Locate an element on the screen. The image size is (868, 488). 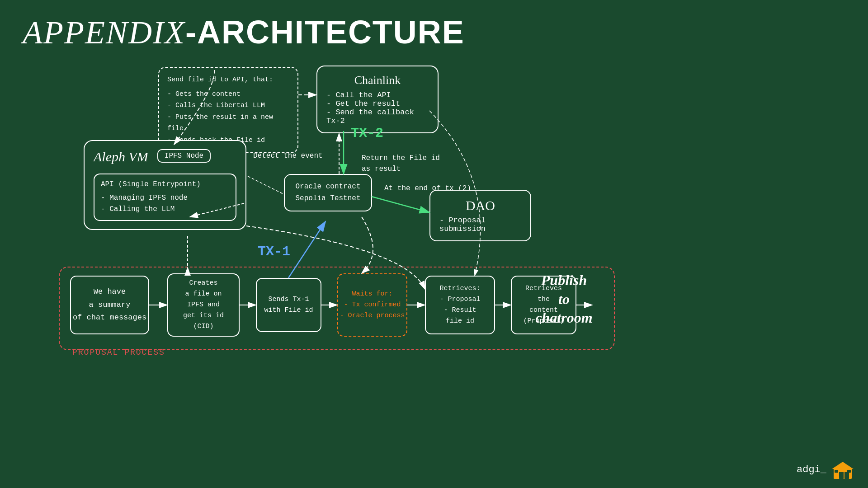
proc-box-2: Createsa file onIPFS andget its id(CID) is located at coordinates (203, 305).